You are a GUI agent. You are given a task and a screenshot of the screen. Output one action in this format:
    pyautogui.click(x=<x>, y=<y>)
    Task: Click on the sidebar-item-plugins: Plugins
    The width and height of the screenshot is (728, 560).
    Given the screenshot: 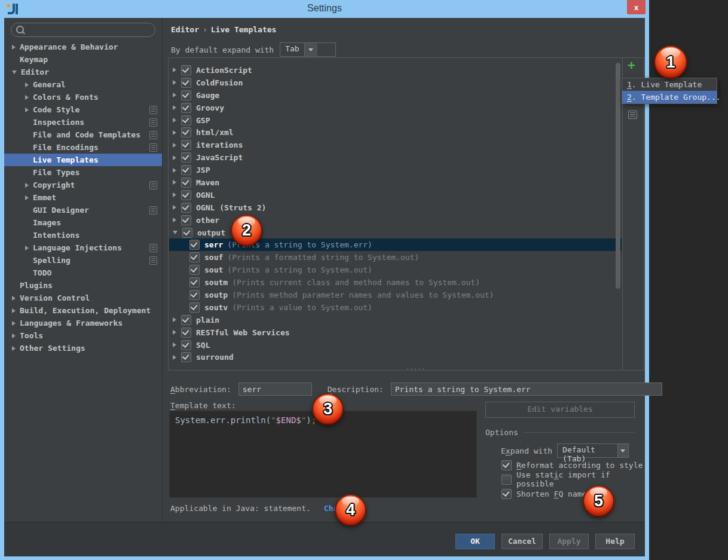 What is the action you would take?
    pyautogui.click(x=83, y=286)
    